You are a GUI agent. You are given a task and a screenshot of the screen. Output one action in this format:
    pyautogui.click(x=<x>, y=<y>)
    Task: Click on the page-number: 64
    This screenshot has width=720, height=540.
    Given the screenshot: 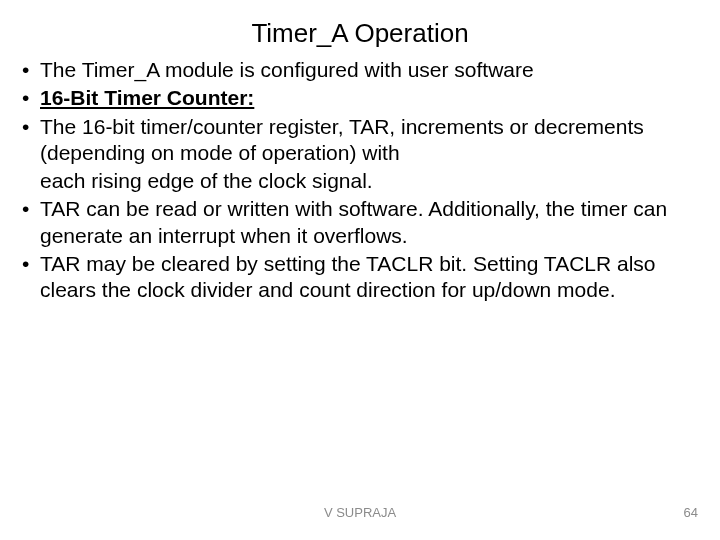 What is the action you would take?
    pyautogui.click(x=691, y=512)
    